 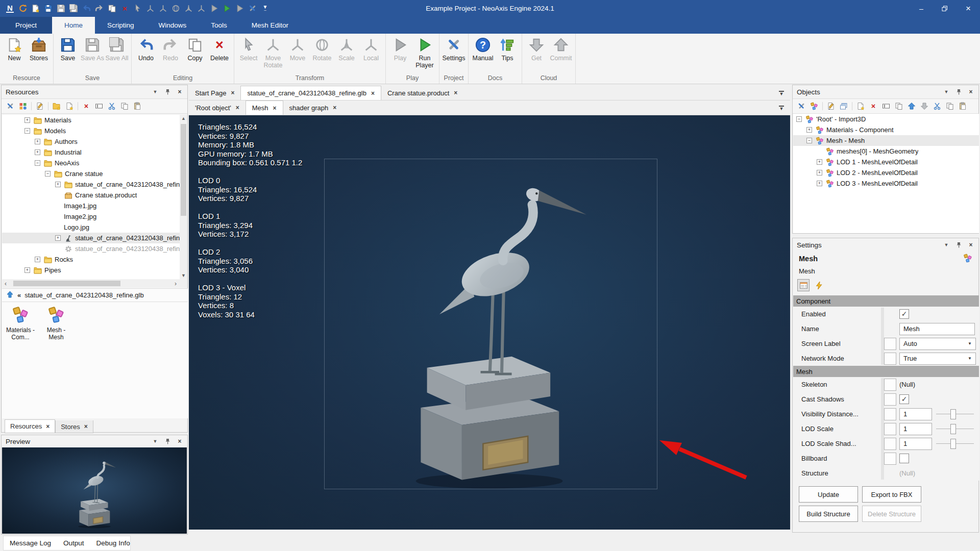 What do you see at coordinates (91, 195) in the screenshot?
I see `tree-row: Crane statue.product` at bounding box center [91, 195].